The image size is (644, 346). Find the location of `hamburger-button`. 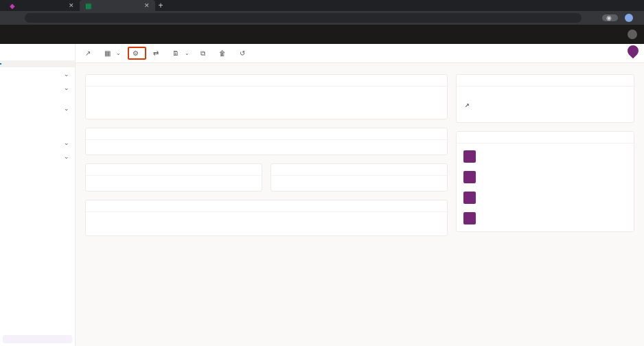

hamburger-button is located at coordinates (37, 51).